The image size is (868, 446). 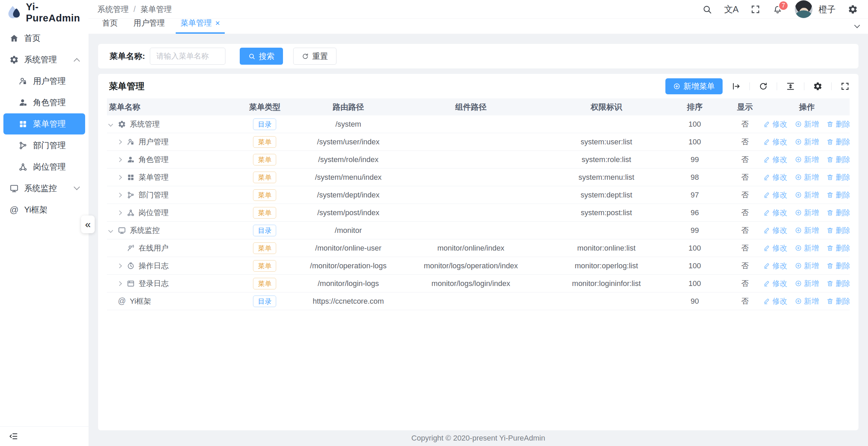 I want to click on language-icon: 文A, so click(x=731, y=10).